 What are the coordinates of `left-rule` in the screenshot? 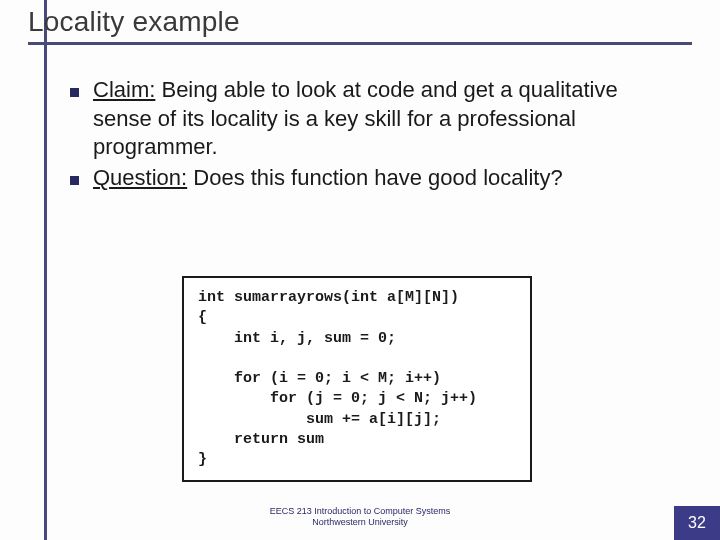 It's located at (46, 270).